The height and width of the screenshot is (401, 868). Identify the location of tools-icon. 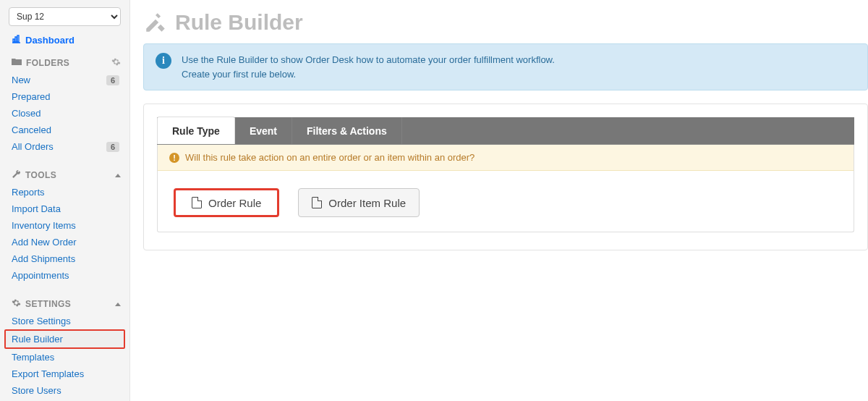
(156, 22).